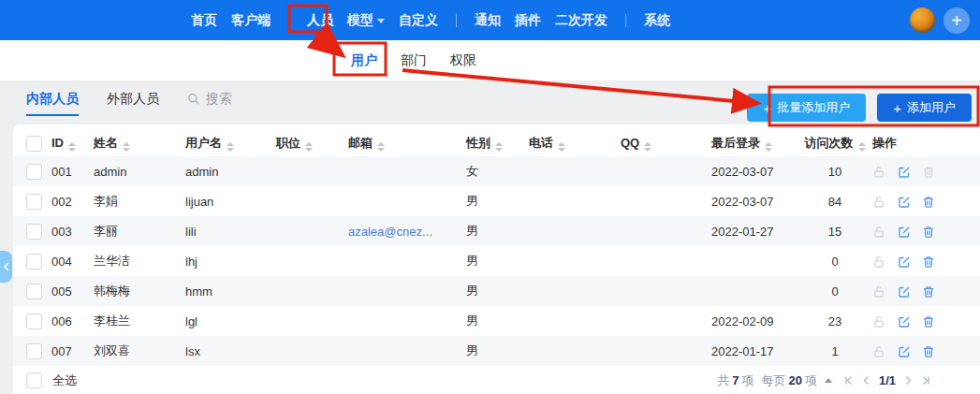  What do you see at coordinates (498, 143) in the screenshot?
I see `column-header-gender: 性别` at bounding box center [498, 143].